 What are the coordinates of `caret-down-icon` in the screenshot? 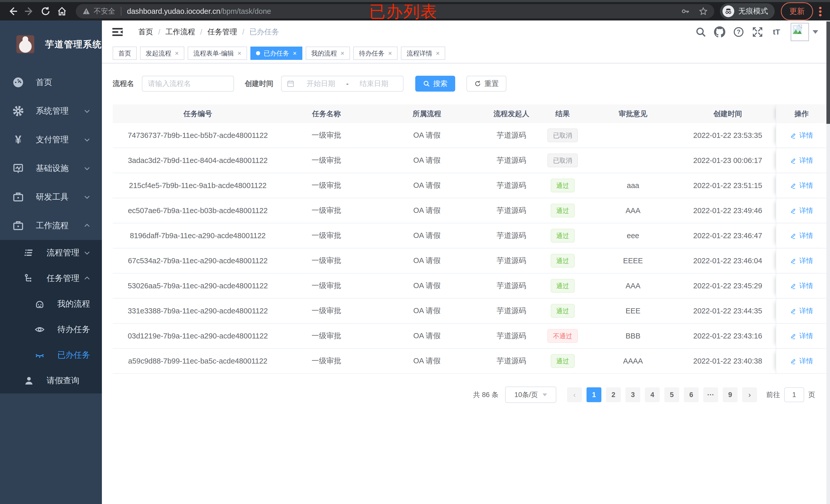 It's located at (815, 32).